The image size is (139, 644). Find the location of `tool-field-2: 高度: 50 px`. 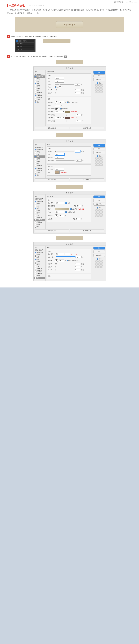

tool-field-2: 高度: 50 px is located at coordinates (25, 46).